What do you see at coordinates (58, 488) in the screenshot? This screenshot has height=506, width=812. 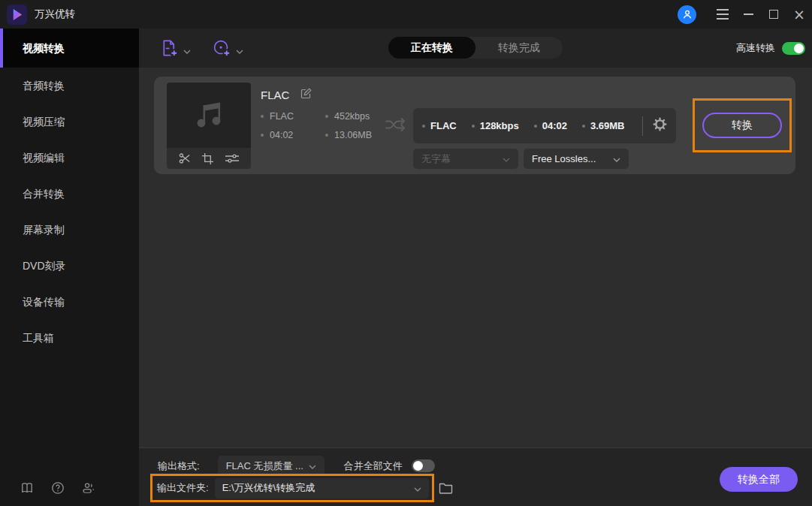 I see `help-icon` at bounding box center [58, 488].